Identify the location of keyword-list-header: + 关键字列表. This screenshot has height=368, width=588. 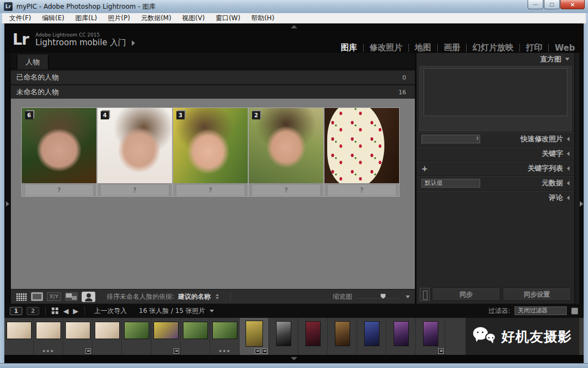
(495, 168).